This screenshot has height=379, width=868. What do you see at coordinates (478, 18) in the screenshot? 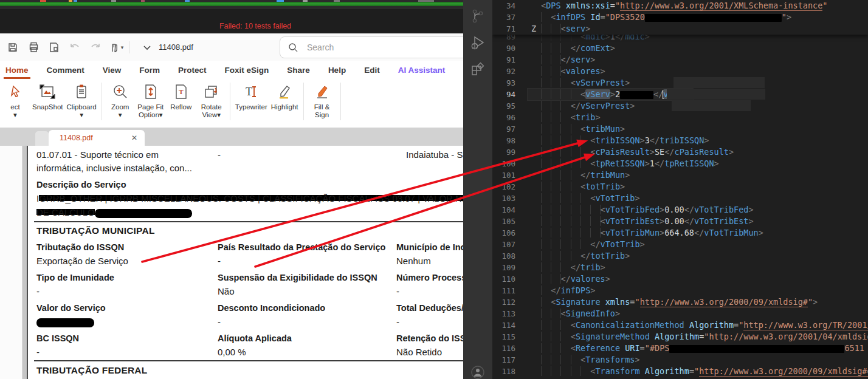
I see `source-control-icon` at bounding box center [478, 18].